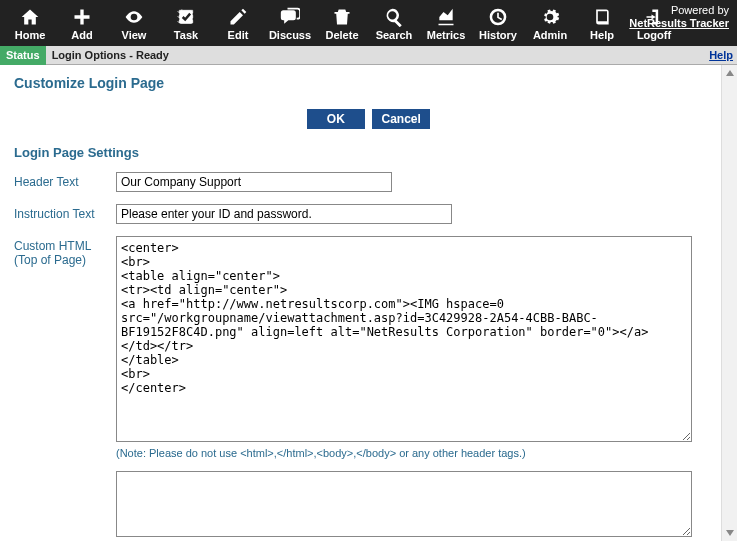 The width and height of the screenshot is (737, 541). What do you see at coordinates (721, 55) in the screenshot?
I see `help-link: Help` at bounding box center [721, 55].